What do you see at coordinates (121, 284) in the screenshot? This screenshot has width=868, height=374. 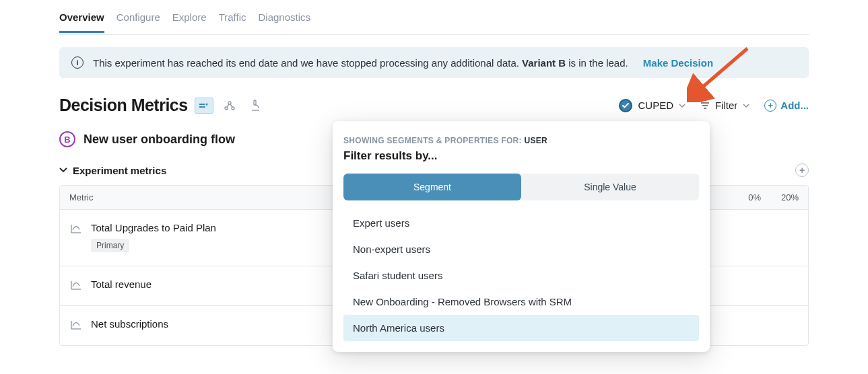 I see `metric-name: Total revenue` at bounding box center [121, 284].